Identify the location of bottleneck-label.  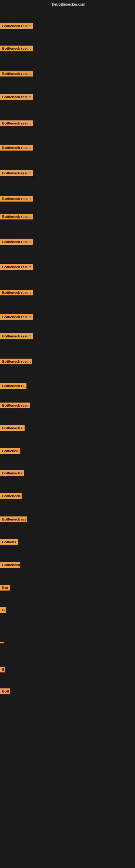
(2, 643).